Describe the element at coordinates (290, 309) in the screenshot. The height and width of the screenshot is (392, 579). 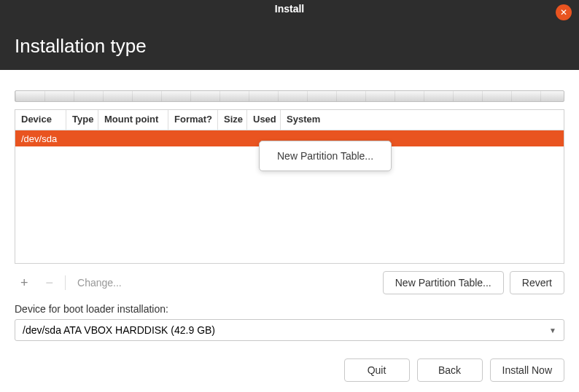
I see `bootloader-label: Device for boot loader installation:` at that location.